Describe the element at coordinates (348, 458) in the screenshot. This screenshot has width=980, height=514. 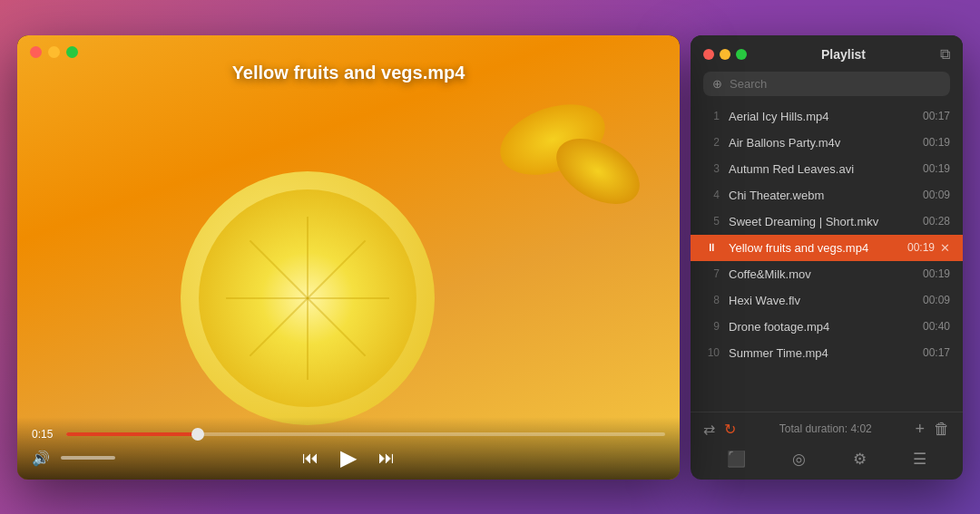
I see `center-controls: ⏮ ▶ ⏭` at that location.